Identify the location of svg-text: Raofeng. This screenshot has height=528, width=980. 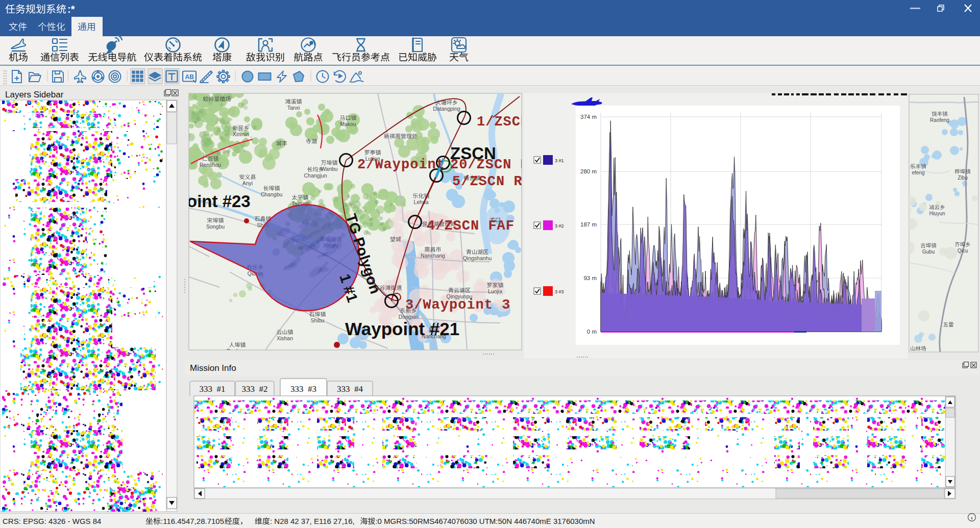
(940, 120).